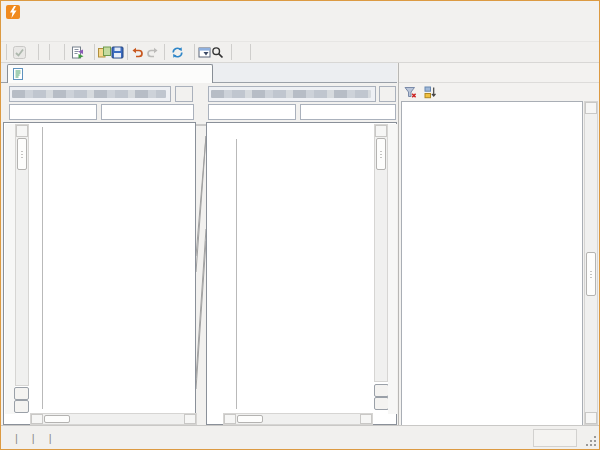 The width and height of the screenshot is (600, 450). I want to click on search-icon, so click(218, 52).